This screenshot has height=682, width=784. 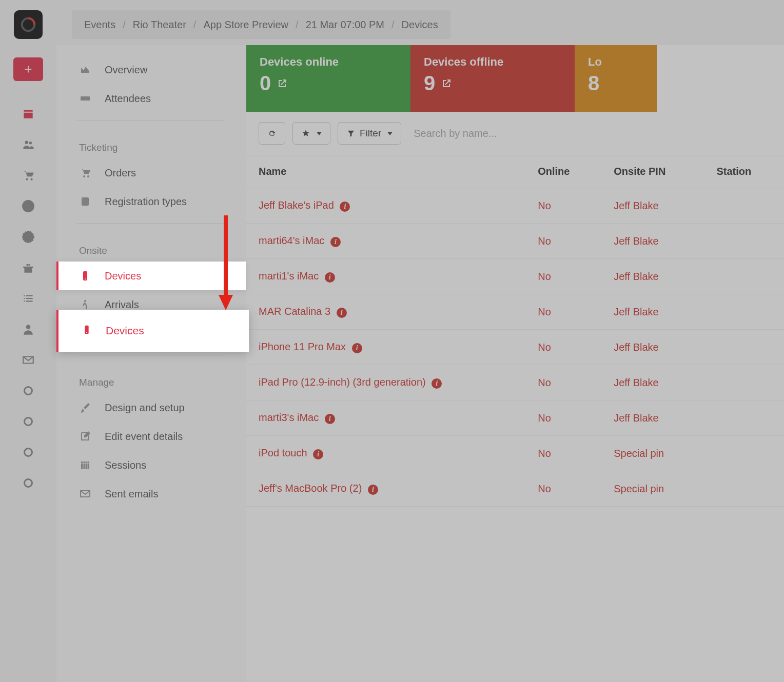 I want to click on chart-icon, so click(x=85, y=70).